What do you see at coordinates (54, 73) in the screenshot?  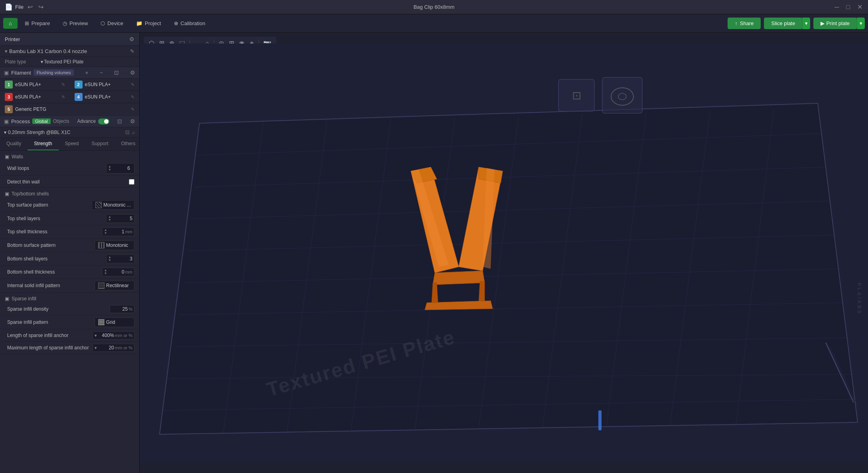 I see `flushing-label: Flushing volumes` at bounding box center [54, 73].